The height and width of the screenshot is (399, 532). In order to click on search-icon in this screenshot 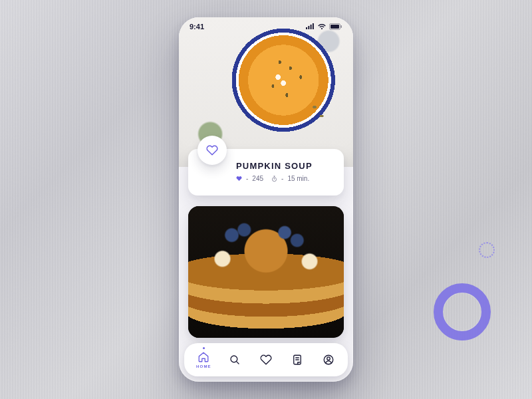, I will do `click(235, 360)`.